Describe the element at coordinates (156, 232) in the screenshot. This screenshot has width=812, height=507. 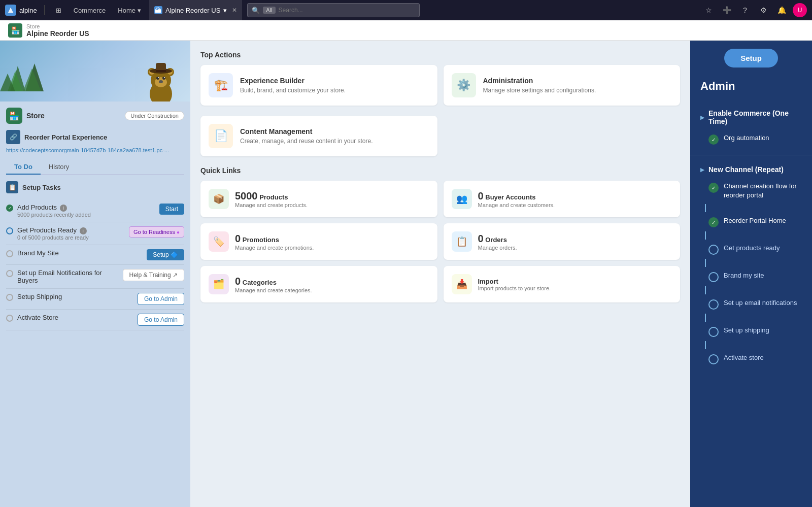
I see `go-to-readiness-button: Go to Readiness ●` at that location.